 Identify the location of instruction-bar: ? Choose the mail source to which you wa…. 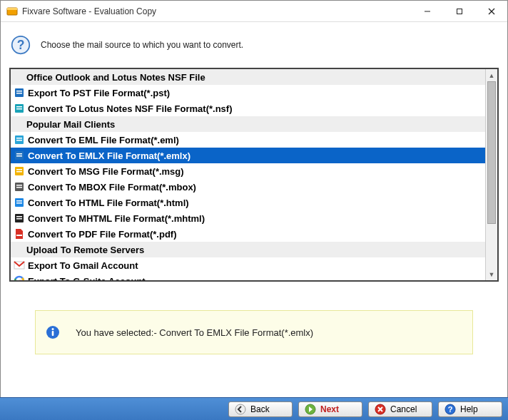
(254, 45).